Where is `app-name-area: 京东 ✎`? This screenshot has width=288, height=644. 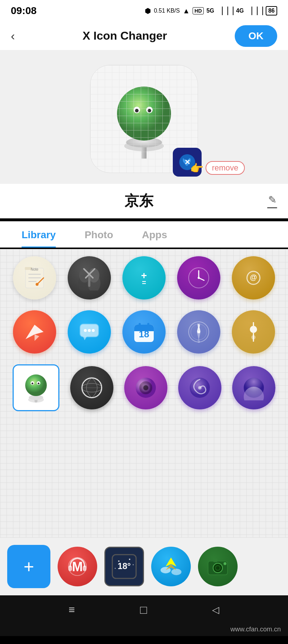
app-name-area: 京东 ✎ is located at coordinates (144, 201).